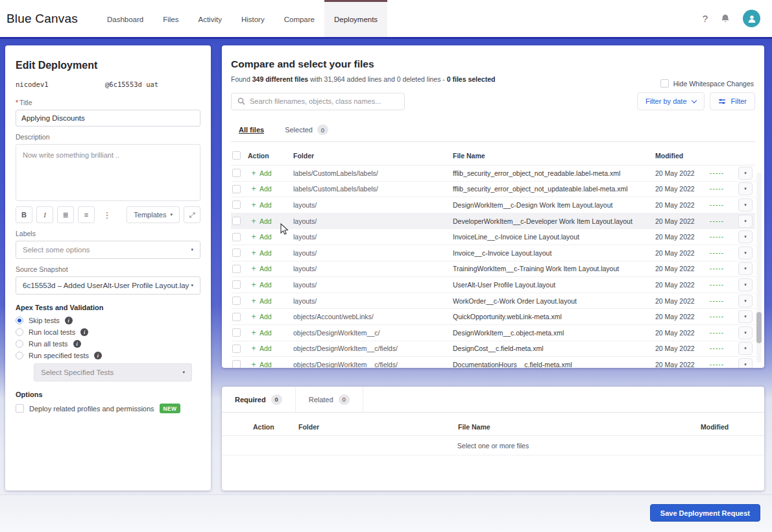 This screenshot has height=532, width=772. I want to click on filter-button: Filter, so click(732, 101).